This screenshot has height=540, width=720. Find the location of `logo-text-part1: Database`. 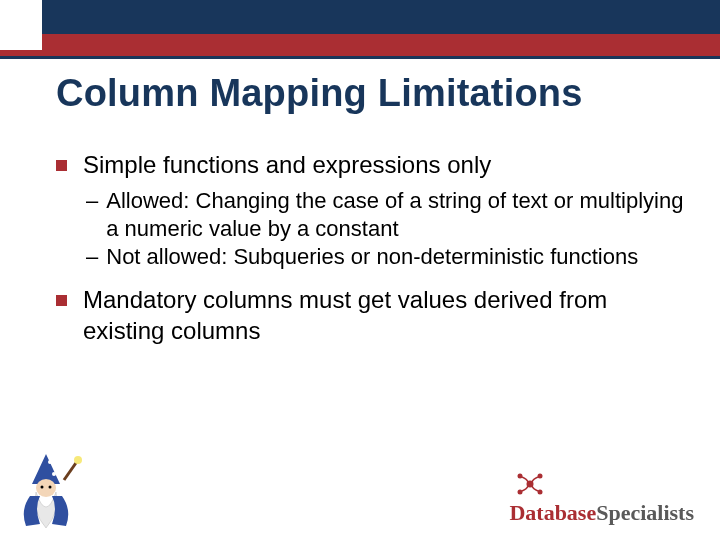

logo-text-part1: Database is located at coordinates (552, 512).